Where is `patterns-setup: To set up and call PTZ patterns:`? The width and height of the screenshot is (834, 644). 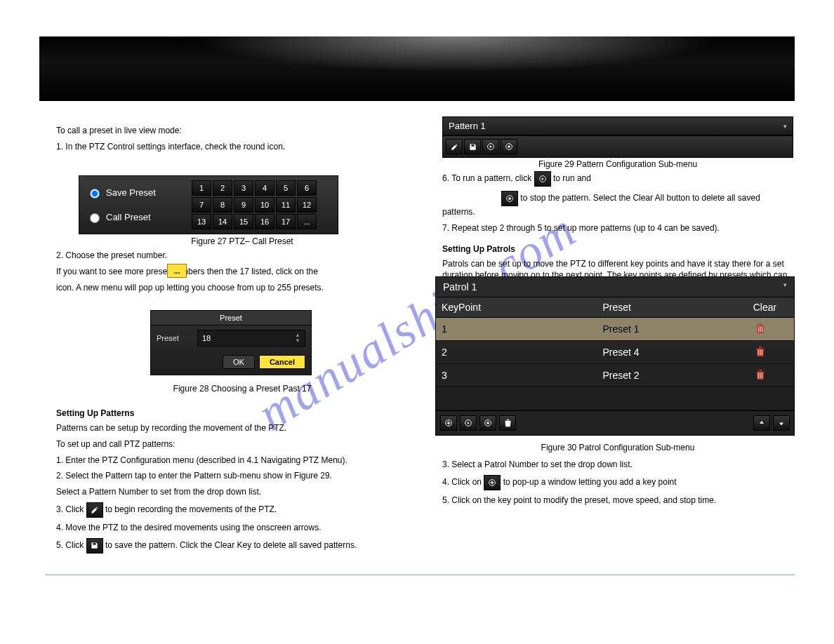
patterns-setup: To set up and call PTZ patterns: is located at coordinates (242, 445).